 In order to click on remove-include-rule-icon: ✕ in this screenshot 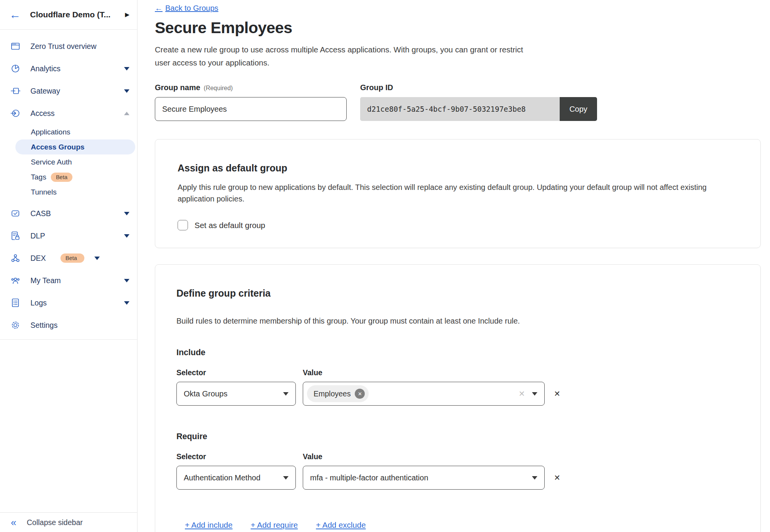, I will do `click(557, 394)`.